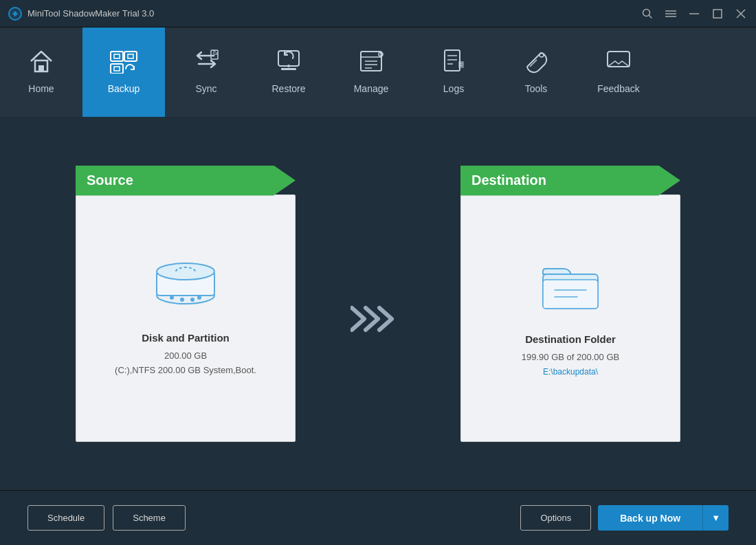  Describe the element at coordinates (536, 89) in the screenshot. I see `nav-label-tools: Tools` at that location.